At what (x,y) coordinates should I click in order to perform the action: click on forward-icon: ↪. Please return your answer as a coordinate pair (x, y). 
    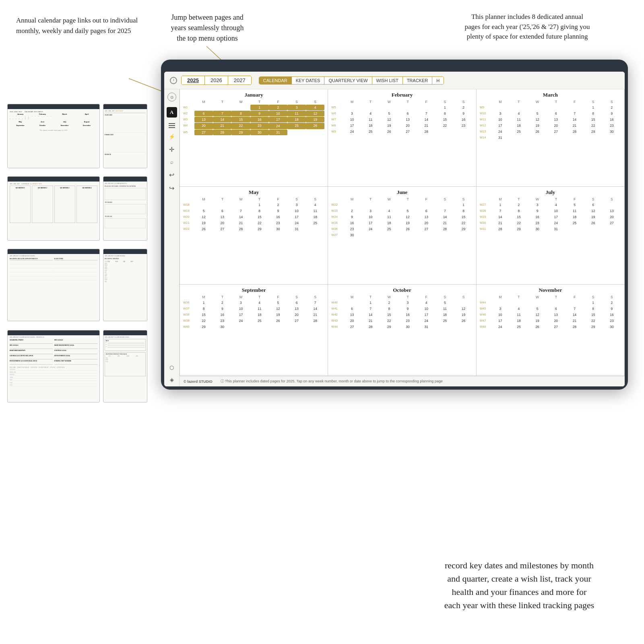
    Looking at the image, I should click on (171, 188).